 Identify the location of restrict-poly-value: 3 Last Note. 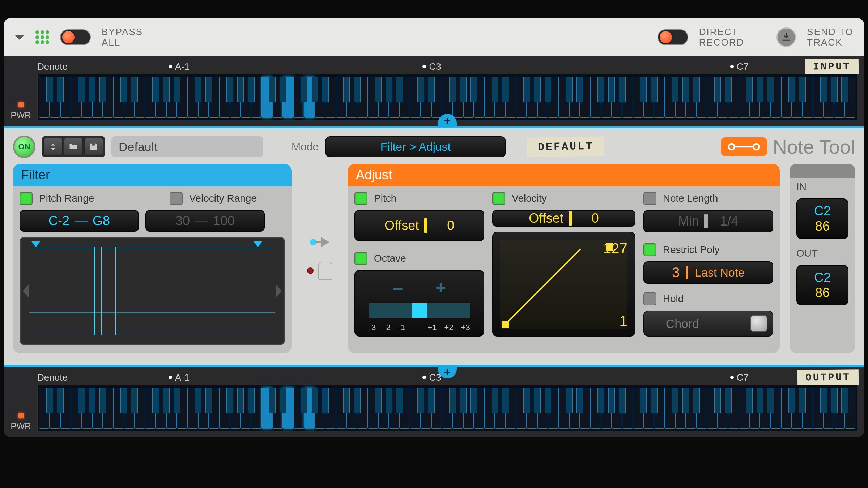
(708, 273).